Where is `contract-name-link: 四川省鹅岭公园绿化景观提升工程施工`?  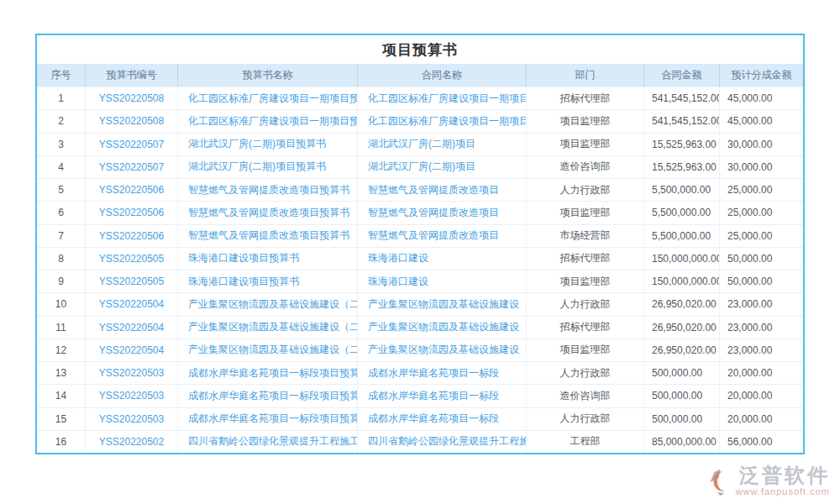
contract-name-link: 四川省鹅岭公园绿化景观提升工程施工 is located at coordinates (442, 442).